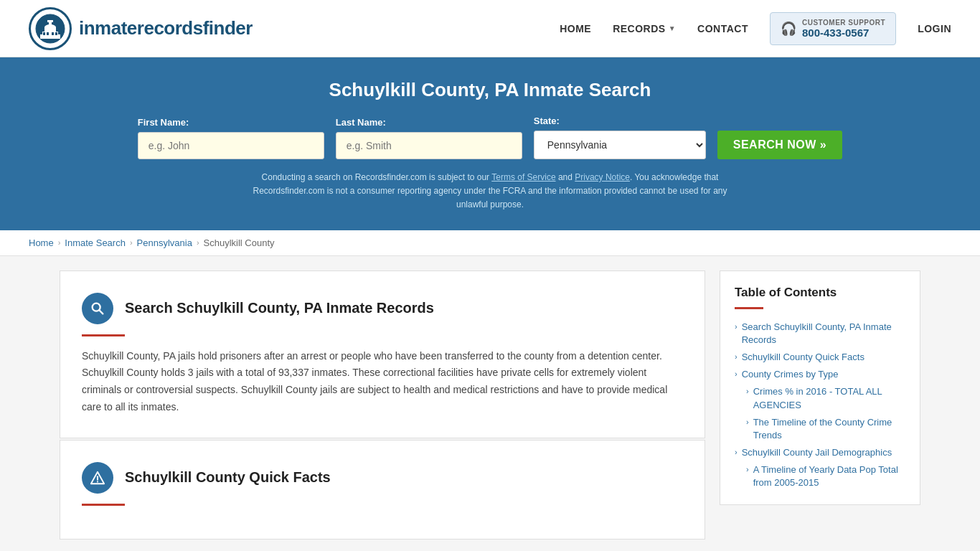 The height and width of the screenshot is (551, 980). I want to click on toc-box: Table of Contents › Search Schuylkill Co…, so click(820, 387).